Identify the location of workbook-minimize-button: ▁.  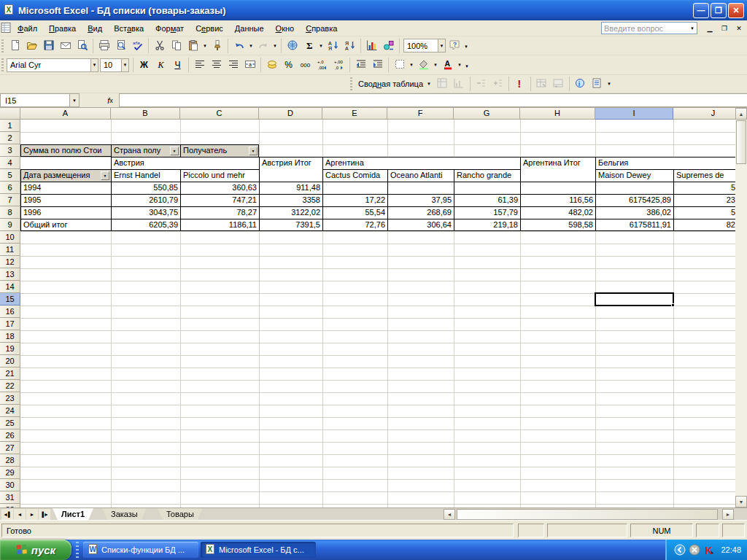
(710, 28).